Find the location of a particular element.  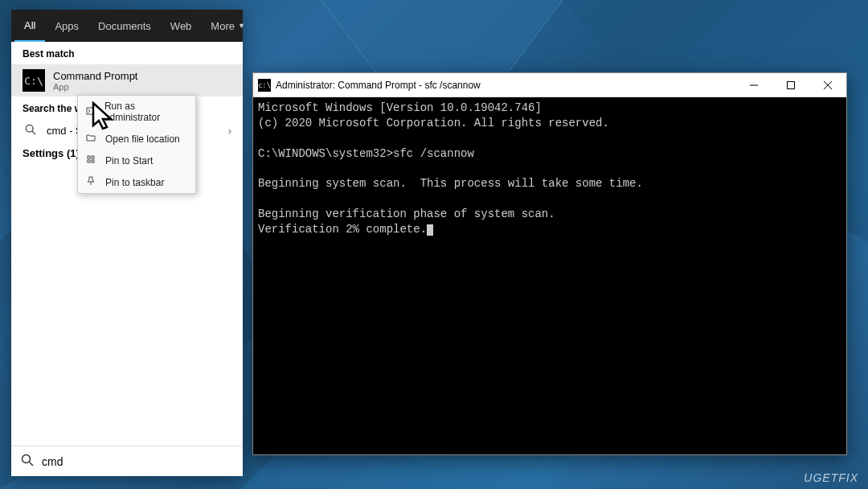

best-match-heading: Best match is located at coordinates (127, 53).